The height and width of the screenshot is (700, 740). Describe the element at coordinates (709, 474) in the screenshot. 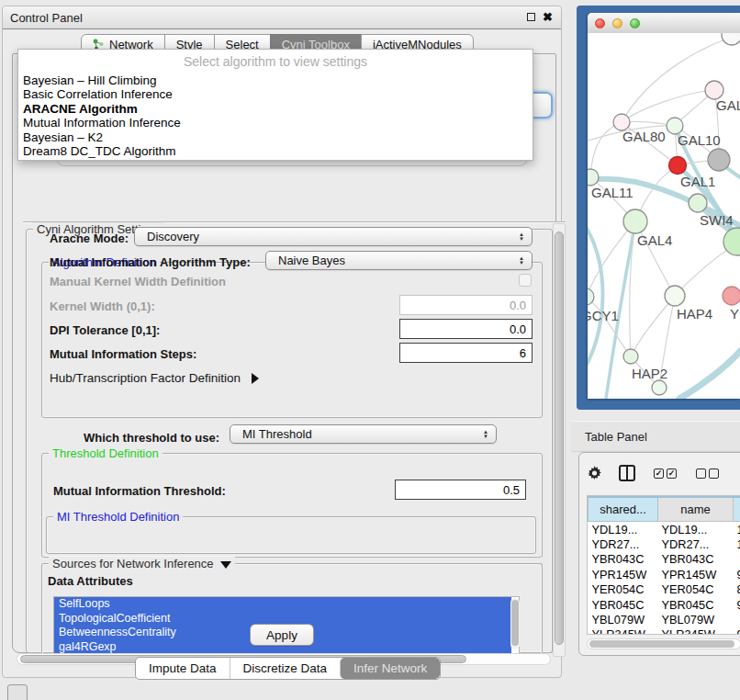

I see `deselect-all-checkboxes-icon` at that location.